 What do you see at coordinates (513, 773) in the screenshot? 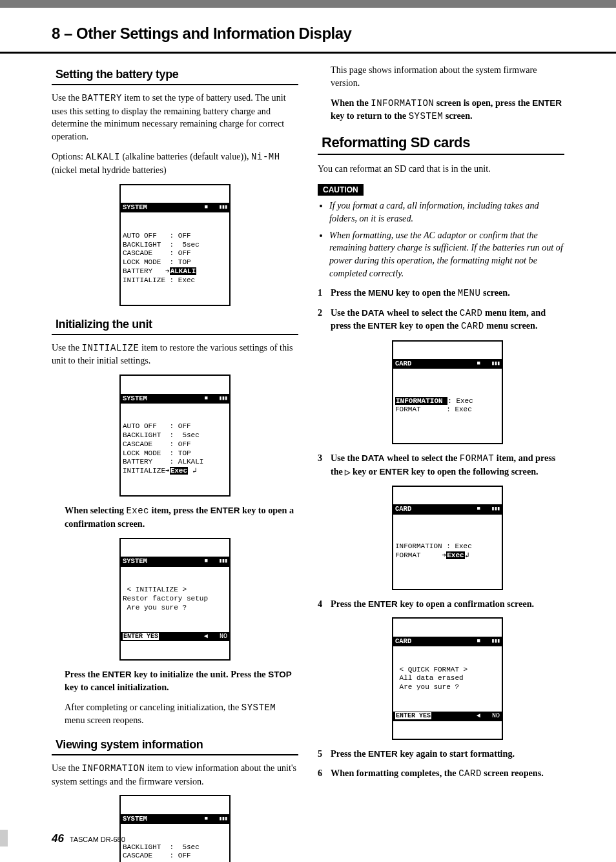
I see `txt: screen reopens.` at bounding box center [513, 773].